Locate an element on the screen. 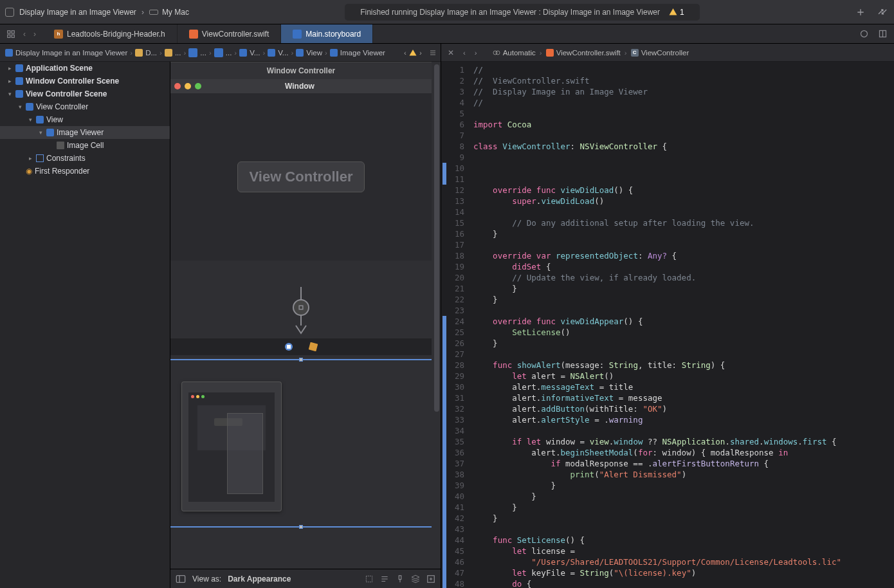 This screenshot has height=588, width=894. outline-row-7: ▸Constraints is located at coordinates (85, 158).